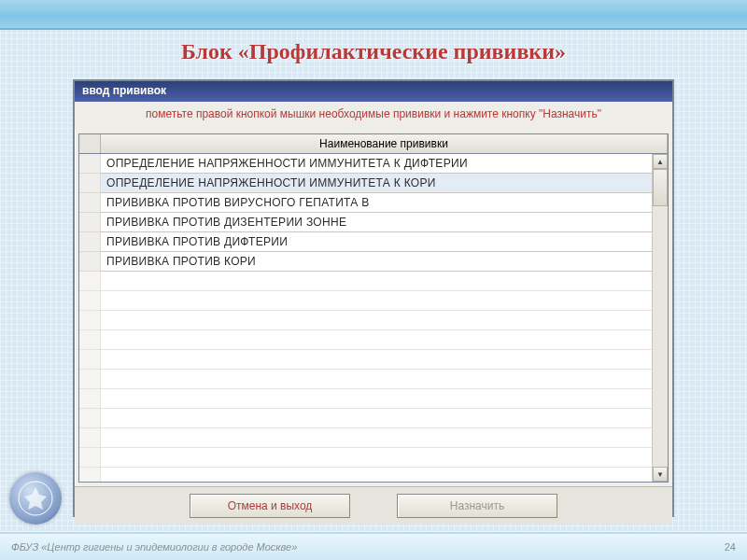 Image resolution: width=747 pixels, height=560 pixels. What do you see at coordinates (374, 15) in the screenshot?
I see `slide-top-bar` at bounding box center [374, 15].